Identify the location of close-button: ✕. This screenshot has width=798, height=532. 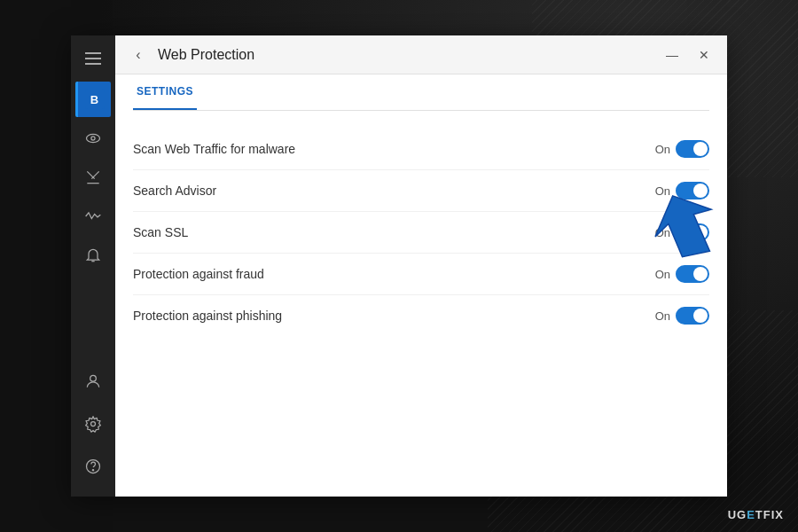
(704, 55).